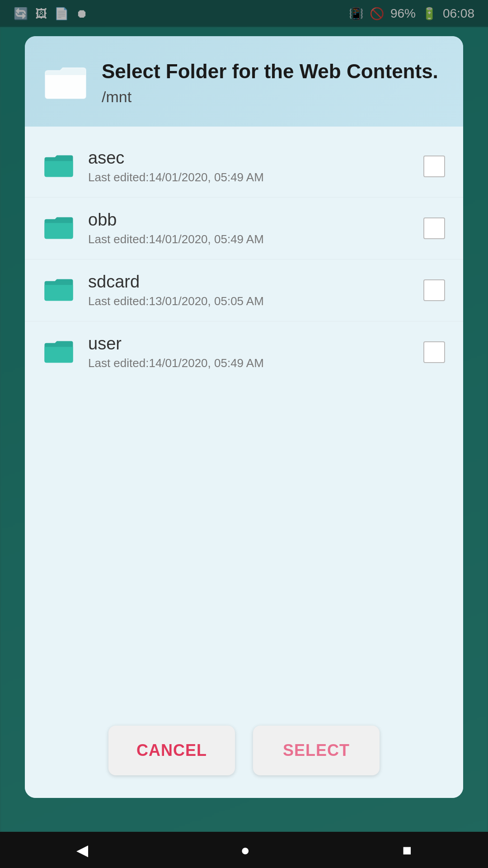 The height and width of the screenshot is (868, 488). Describe the element at coordinates (59, 352) in the screenshot. I see `folder-icon-user` at that location.